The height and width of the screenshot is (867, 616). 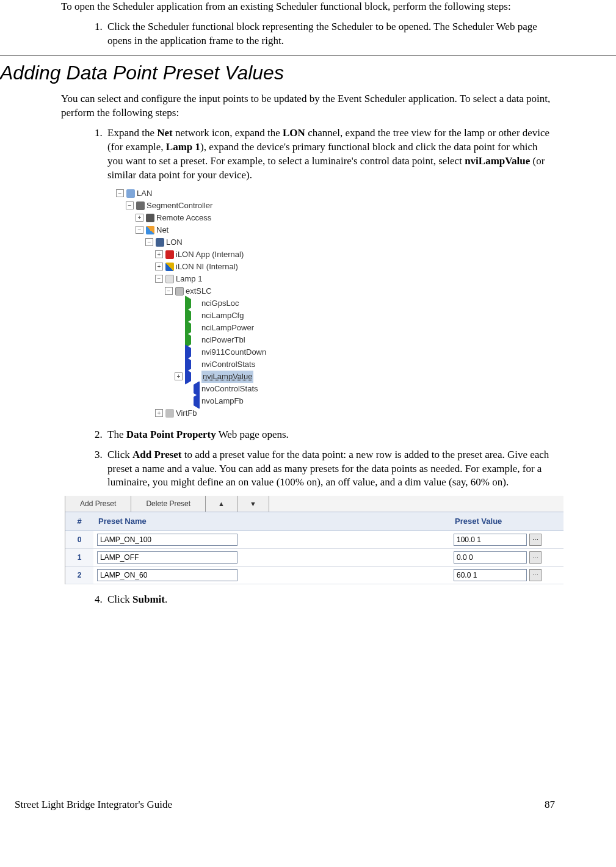 What do you see at coordinates (336, 255) in the screenshot?
I see `tree-node-app: +iLON App (Internal)` at bounding box center [336, 255].